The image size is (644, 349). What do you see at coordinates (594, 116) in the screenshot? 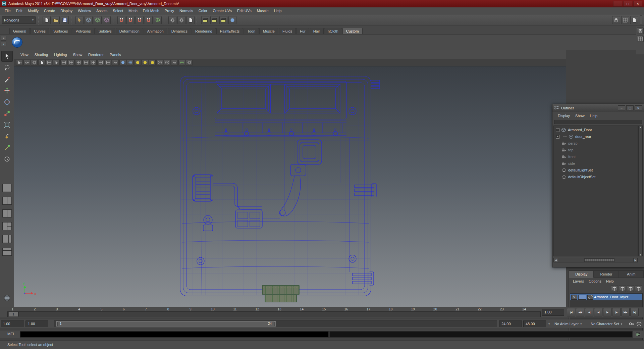
I see `outliner-menu-help: Help` at bounding box center [594, 116].